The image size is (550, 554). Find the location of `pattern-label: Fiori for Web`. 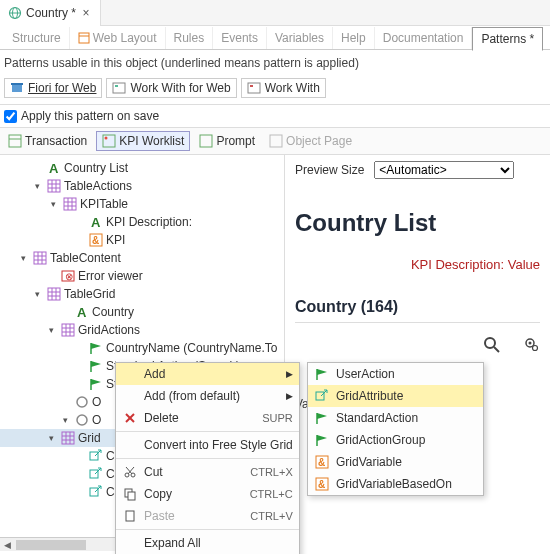

pattern-label: Fiori for Web is located at coordinates (62, 88).